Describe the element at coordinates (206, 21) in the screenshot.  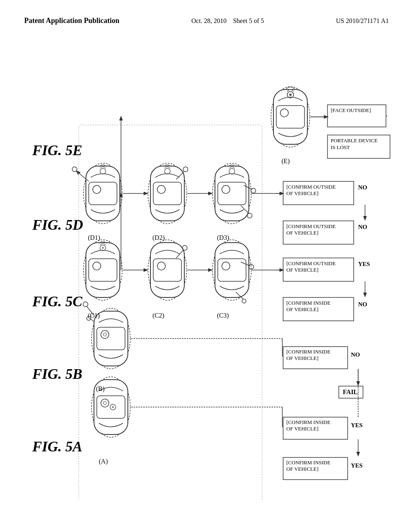
I see `page-header: Patent Application Publication Oct. 28, …` at that location.